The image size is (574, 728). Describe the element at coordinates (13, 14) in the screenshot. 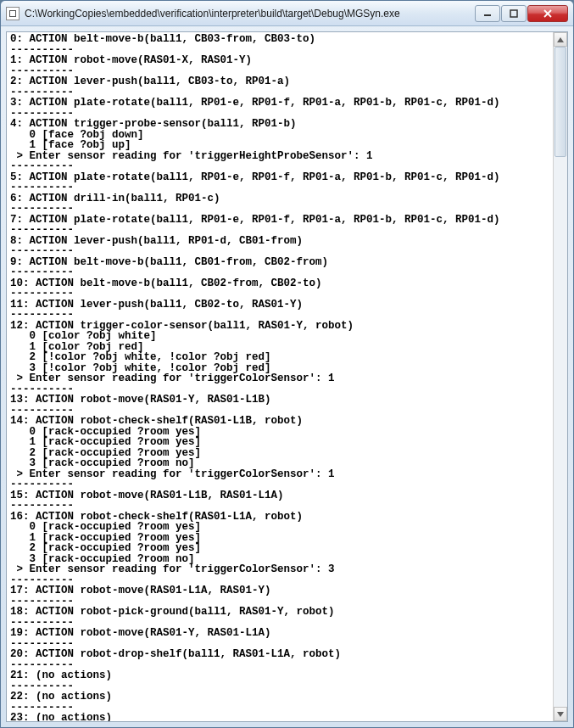

I see `app-icon` at that location.